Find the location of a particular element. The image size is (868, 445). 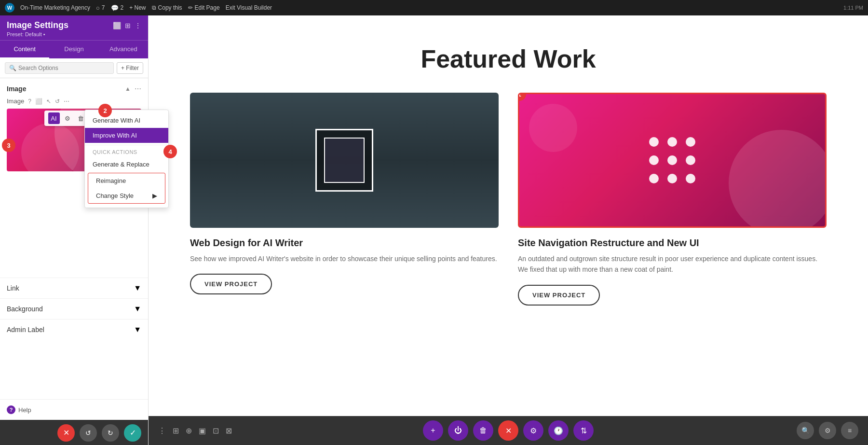

search-input is located at coordinates (64, 68).